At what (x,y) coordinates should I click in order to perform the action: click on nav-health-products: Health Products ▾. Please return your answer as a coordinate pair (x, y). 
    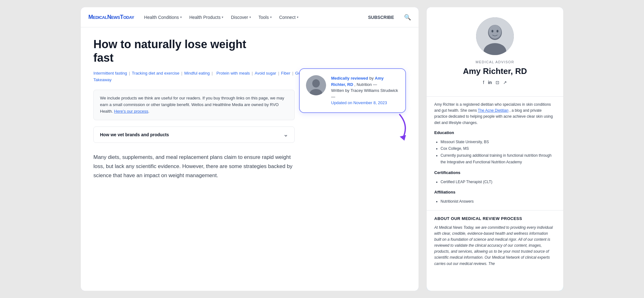
    Looking at the image, I should click on (206, 17).